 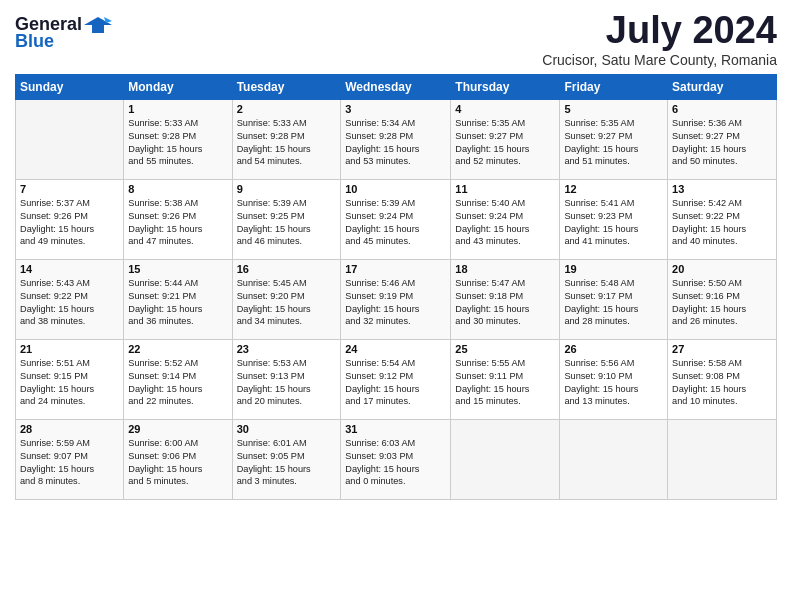 I want to click on calendar-cell: 10Sunrise: 5:39 AM Sunset: 9:24 PM Dayli…, so click(x=396, y=219).